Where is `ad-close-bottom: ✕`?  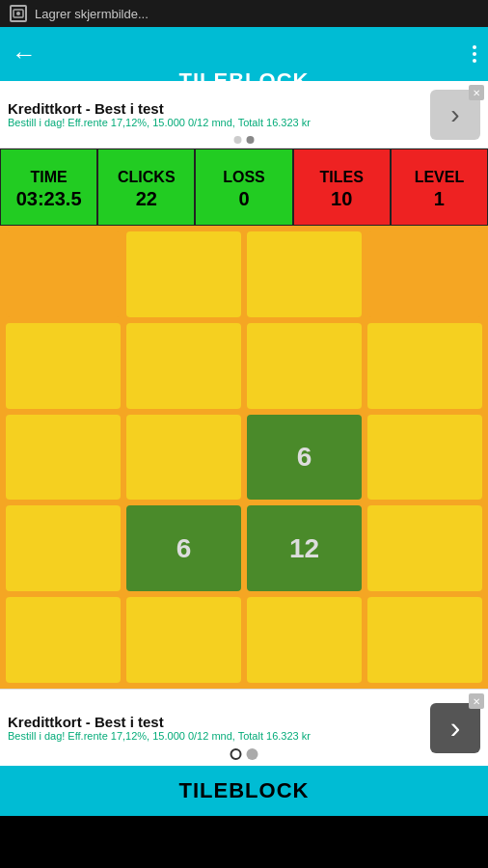
ad-close-bottom: ✕ is located at coordinates (476, 701).